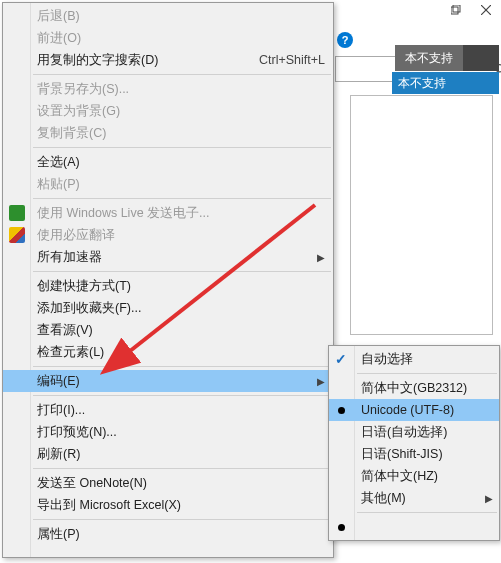 The width and height of the screenshot is (501, 563). Describe the element at coordinates (168, 410) in the screenshot. I see `menu-item-打印-i: 打印(I)...` at that location.